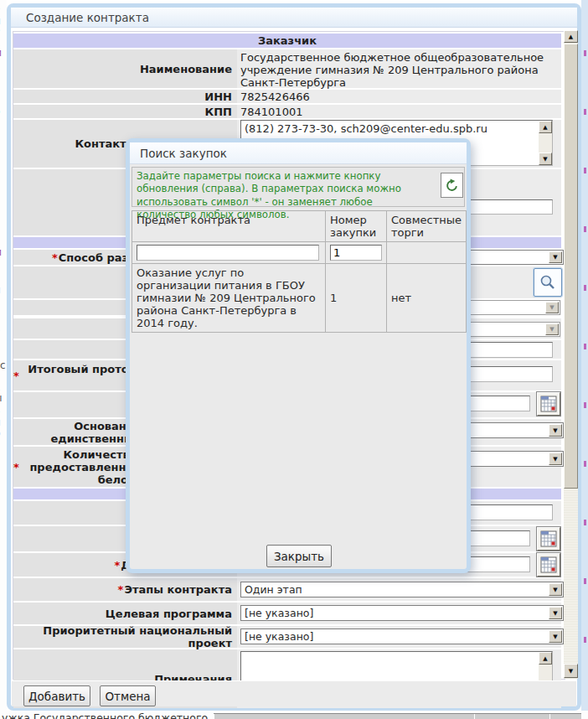  What do you see at coordinates (228, 253) in the screenshot?
I see `subject-filter-input` at bounding box center [228, 253].